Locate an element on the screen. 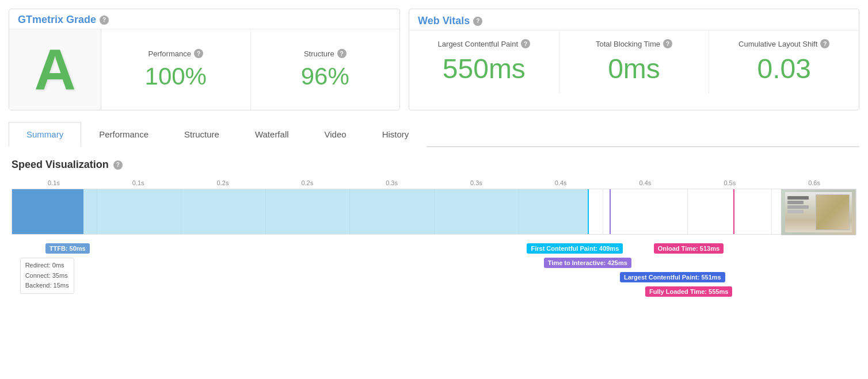  tick-8: 0.4s is located at coordinates (646, 183).